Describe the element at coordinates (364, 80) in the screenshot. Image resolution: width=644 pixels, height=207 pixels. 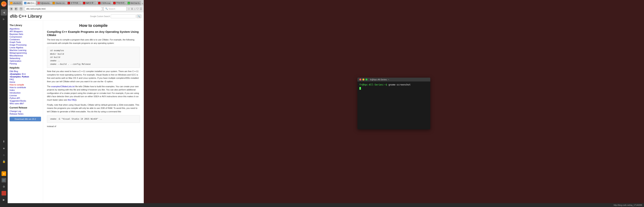
I see `minimize-dot` at that location.